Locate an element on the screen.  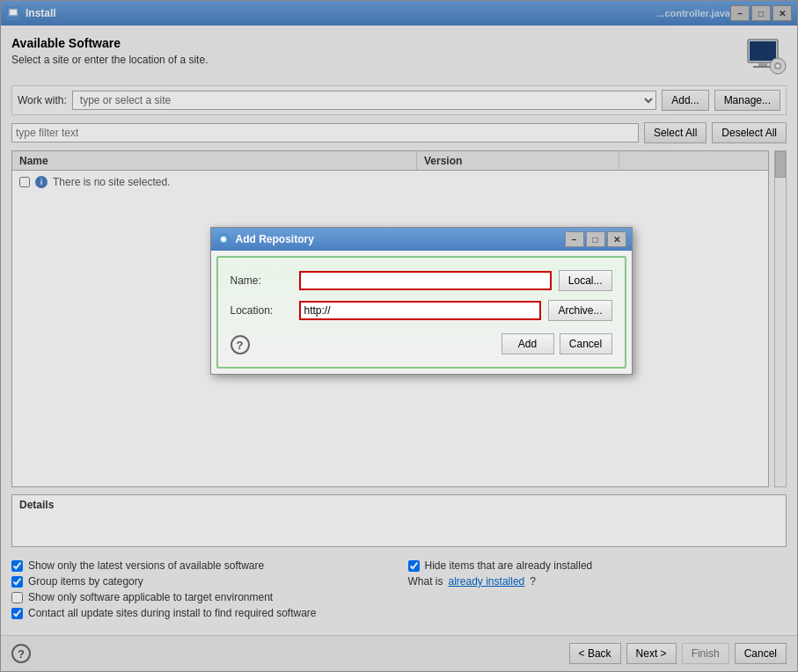
checkbox-target-env-label: Show only software applicable to target … is located at coordinates (150, 597).